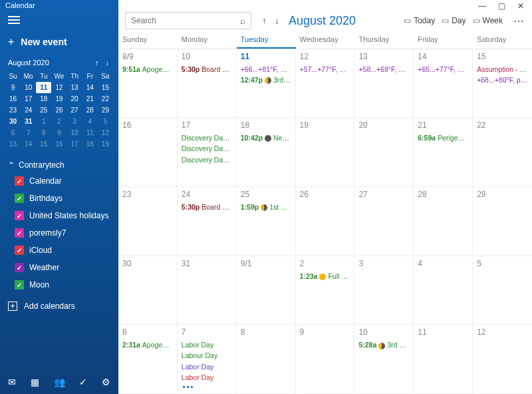 This screenshot has width=532, height=394. Describe the element at coordinates (59, 163) in the screenshot. I see `account-toggle: ⌃ Contrarytech` at that location.